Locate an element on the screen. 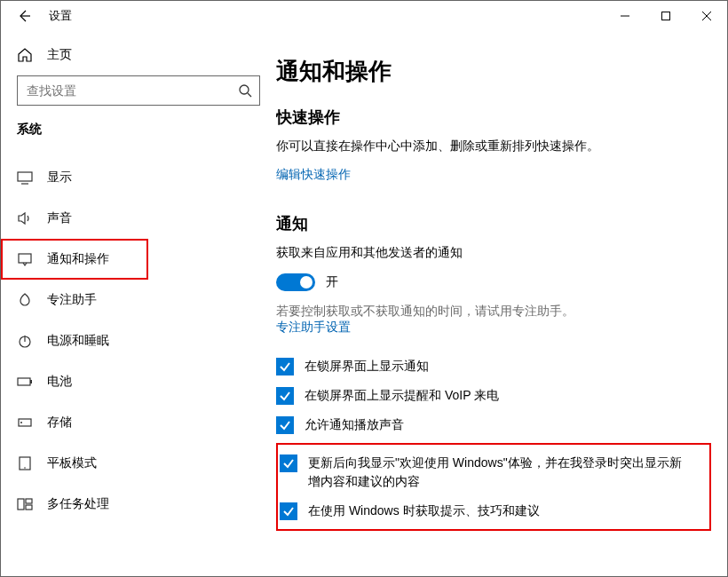 The width and height of the screenshot is (728, 577). sidebar-item-label: 存储 is located at coordinates (59, 423).